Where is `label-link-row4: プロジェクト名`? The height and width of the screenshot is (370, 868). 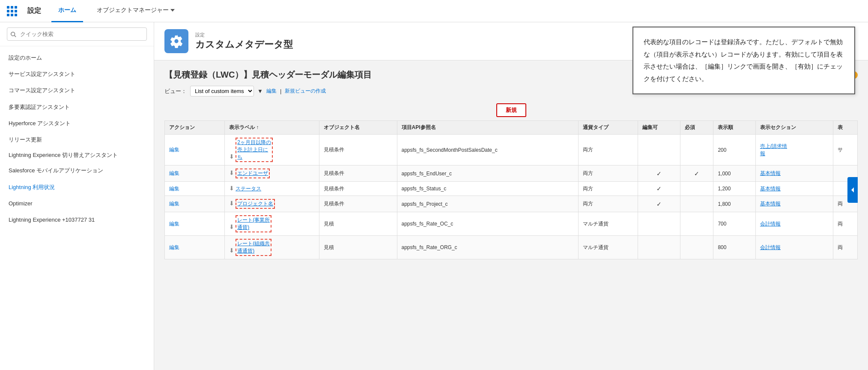
label-link-row4: プロジェクト名 is located at coordinates (255, 204).